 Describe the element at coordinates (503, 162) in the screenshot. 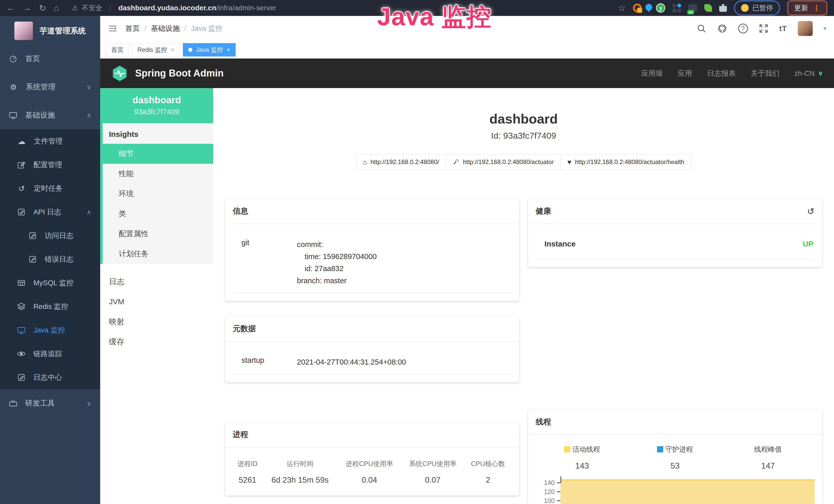

I see `actuator-url-button: http://192.168.0.2:48080/actuator` at that location.